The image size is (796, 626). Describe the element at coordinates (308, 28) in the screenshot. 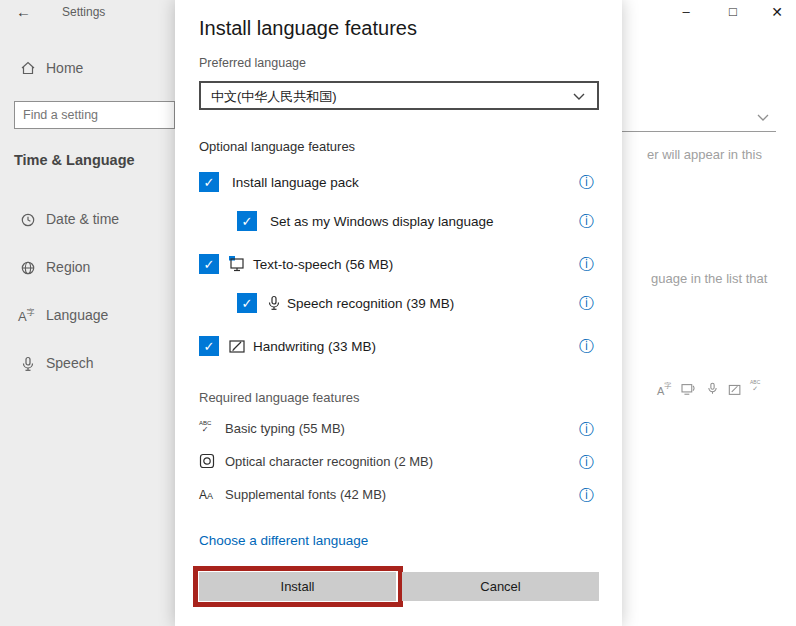

I see `dialog-title: Install language features` at that location.